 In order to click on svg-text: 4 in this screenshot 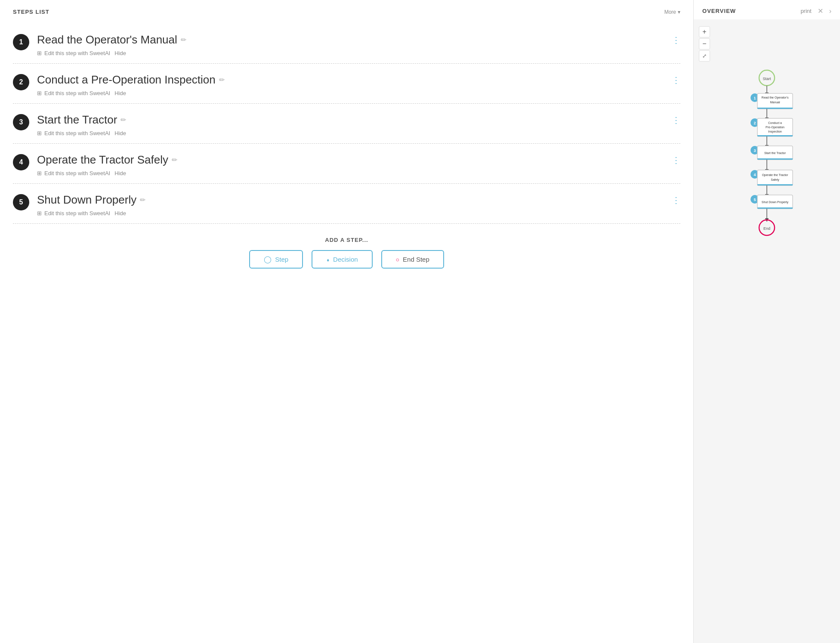, I will do `click(755, 175)`.